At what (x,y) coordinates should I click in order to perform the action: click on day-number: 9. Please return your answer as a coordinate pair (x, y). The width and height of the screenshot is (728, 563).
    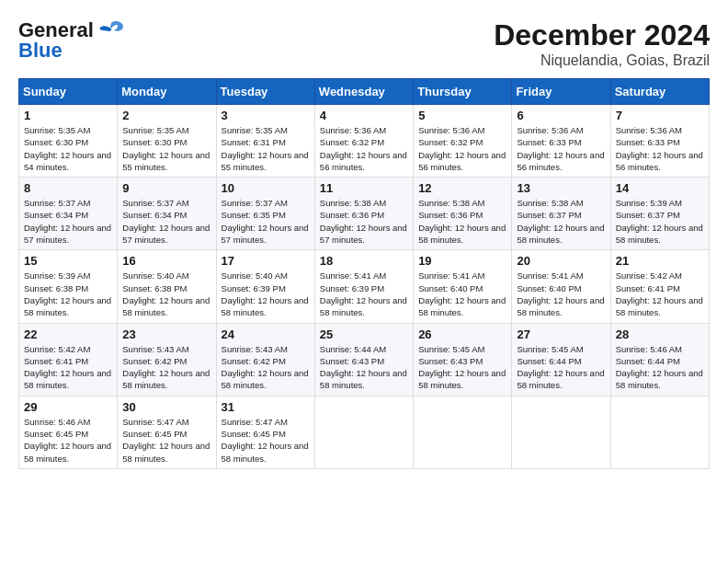
    Looking at the image, I should click on (166, 188).